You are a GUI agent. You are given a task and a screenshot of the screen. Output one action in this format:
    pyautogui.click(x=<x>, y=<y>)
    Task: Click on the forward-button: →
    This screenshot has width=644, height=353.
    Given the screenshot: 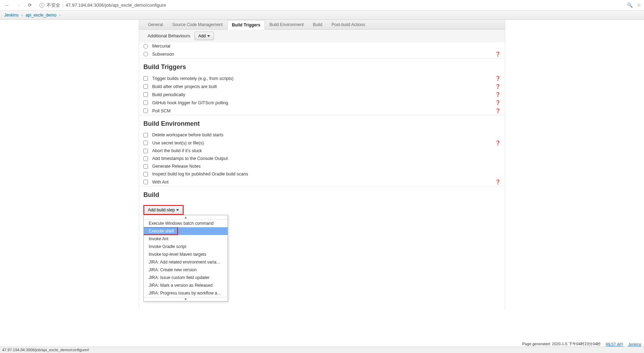 What is the action you would take?
    pyautogui.click(x=18, y=5)
    